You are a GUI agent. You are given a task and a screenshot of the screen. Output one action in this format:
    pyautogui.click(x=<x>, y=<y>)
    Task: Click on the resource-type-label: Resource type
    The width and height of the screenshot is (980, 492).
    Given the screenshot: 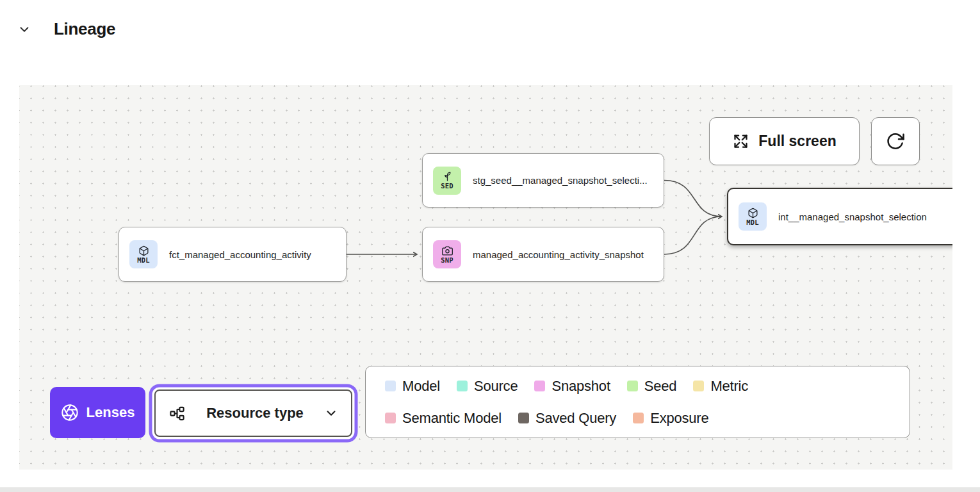 What is the action you would take?
    pyautogui.click(x=255, y=413)
    